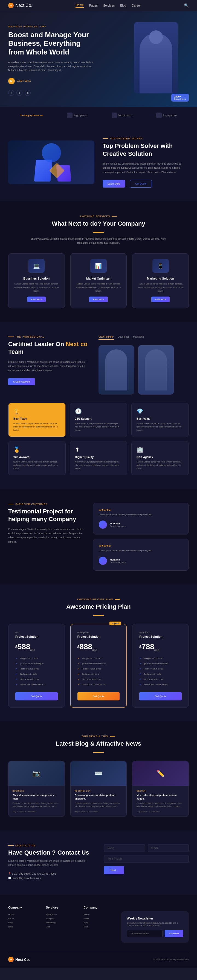 The image size is (197, 980). Describe the element at coordinates (174, 934) in the screenshot. I see `newsletter-subscribe-btn: Subscribe` at that location.